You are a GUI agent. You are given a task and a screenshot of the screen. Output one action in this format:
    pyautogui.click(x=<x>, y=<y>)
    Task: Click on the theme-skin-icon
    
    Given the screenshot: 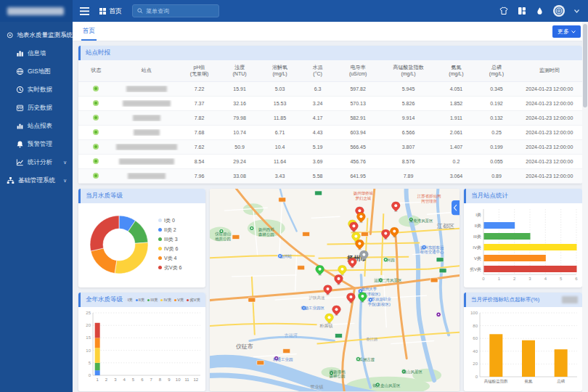 What is the action you would take?
    pyautogui.click(x=504, y=11)
    